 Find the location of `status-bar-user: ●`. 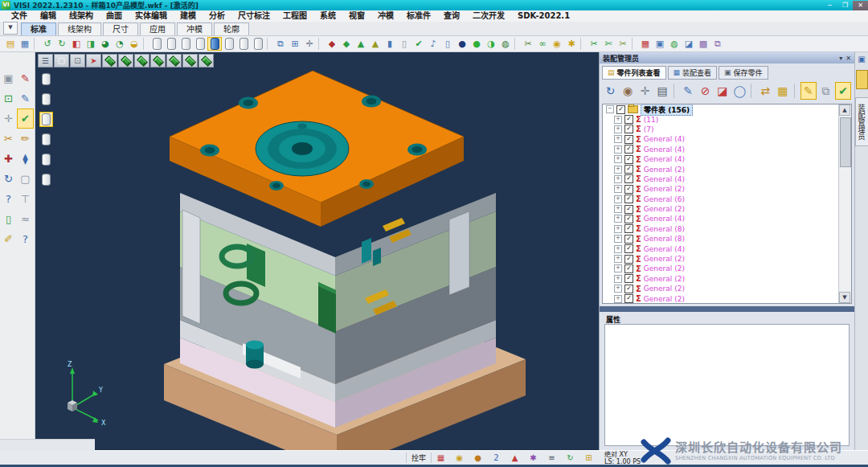

status-bar-user: ● is located at coordinates (477, 458).